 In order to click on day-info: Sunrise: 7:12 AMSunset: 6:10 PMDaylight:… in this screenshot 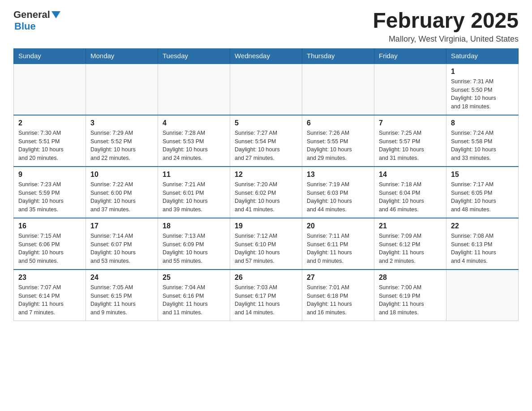, I will do `click(266, 249)`.